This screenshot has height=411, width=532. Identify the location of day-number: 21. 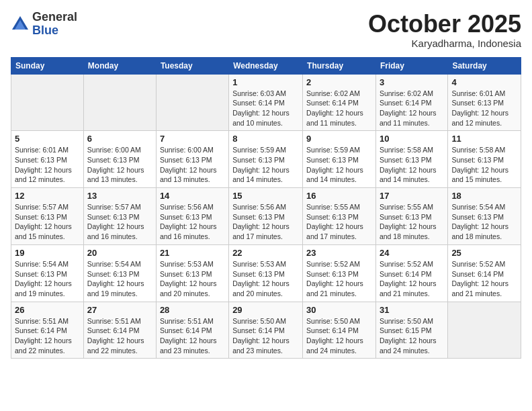
(192, 253).